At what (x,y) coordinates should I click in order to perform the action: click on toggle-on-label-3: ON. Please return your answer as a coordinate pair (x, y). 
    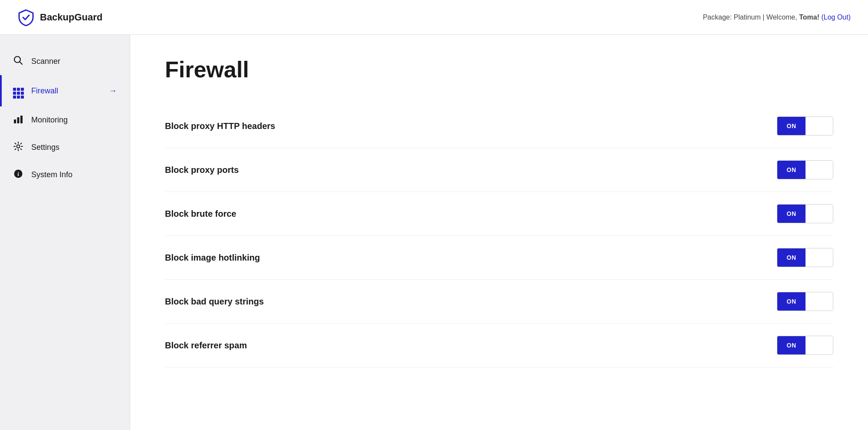
    Looking at the image, I should click on (792, 258).